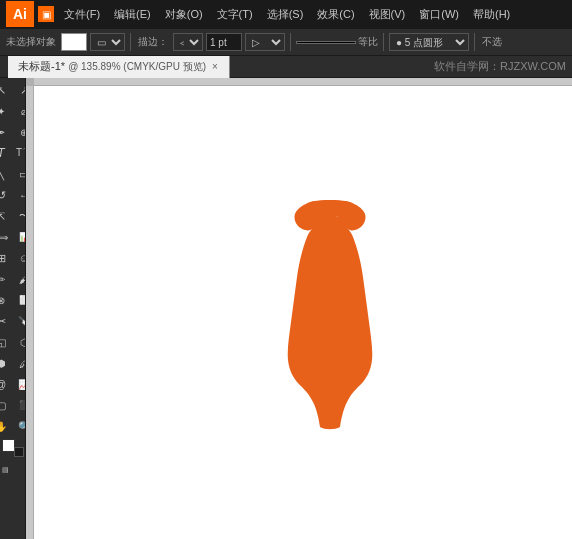 The width and height of the screenshot is (572, 539). Describe the element at coordinates (153, 42) in the screenshot. I see `stroke-label: 描边：` at that location.